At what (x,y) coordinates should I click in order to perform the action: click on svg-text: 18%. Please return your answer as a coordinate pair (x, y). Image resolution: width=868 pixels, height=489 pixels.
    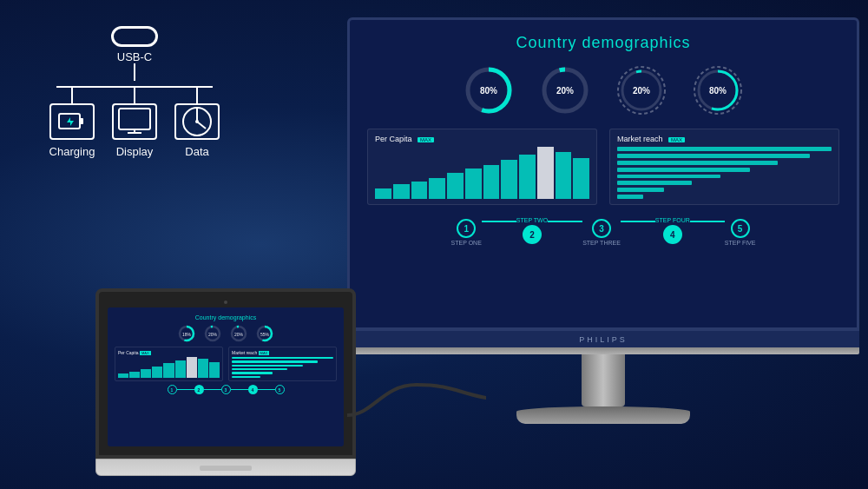
    Looking at the image, I should click on (187, 334).